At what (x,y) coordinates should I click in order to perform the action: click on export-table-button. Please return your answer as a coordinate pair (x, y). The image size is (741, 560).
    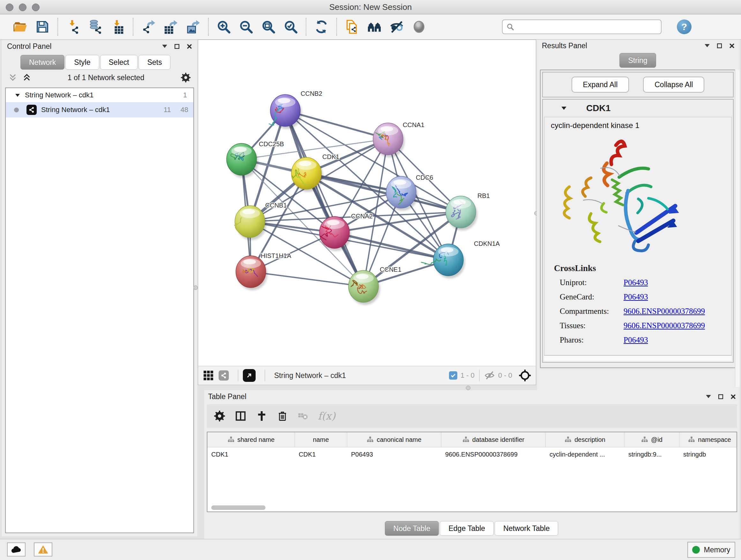
    Looking at the image, I should click on (171, 27).